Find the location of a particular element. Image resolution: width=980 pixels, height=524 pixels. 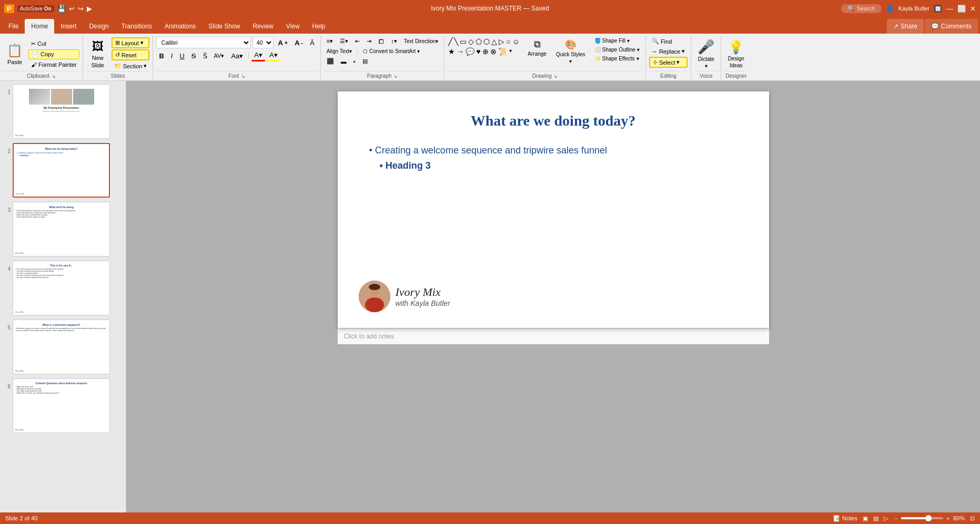

align-right-button: ▪ is located at coordinates (355, 61).